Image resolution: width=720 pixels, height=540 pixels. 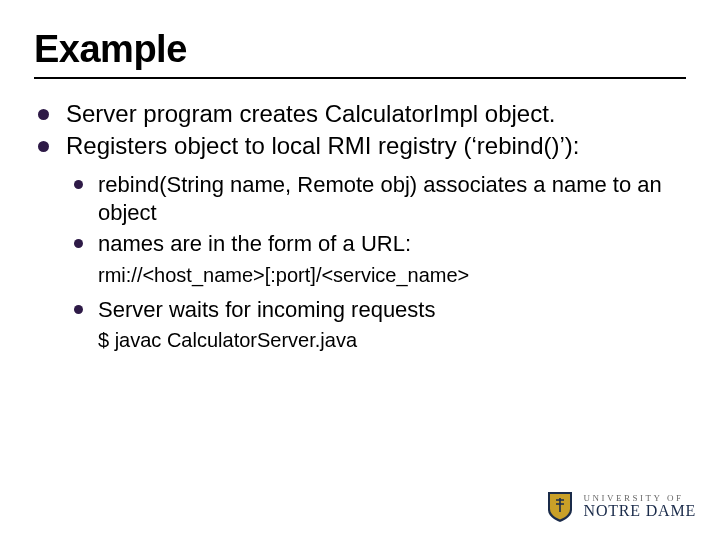 What do you see at coordinates (560, 507) in the screenshot?
I see `shield-icon` at bounding box center [560, 507].